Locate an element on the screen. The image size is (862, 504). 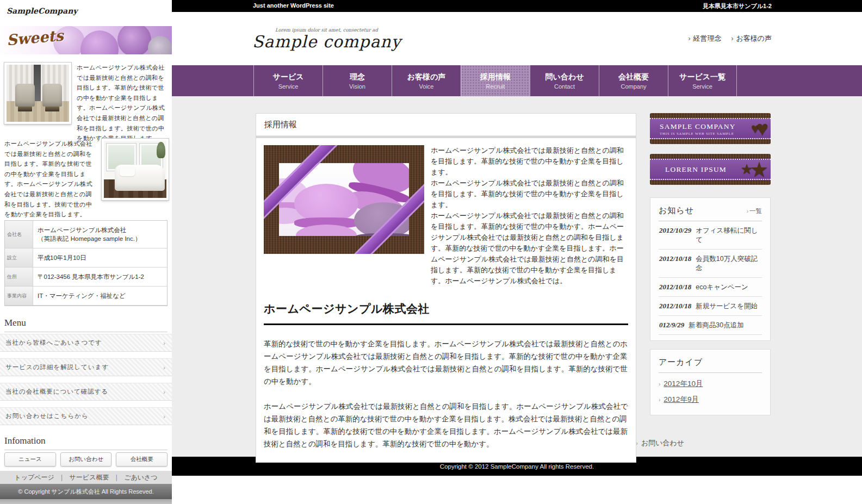
information-button: お問い合わせ is located at coordinates (86, 459).